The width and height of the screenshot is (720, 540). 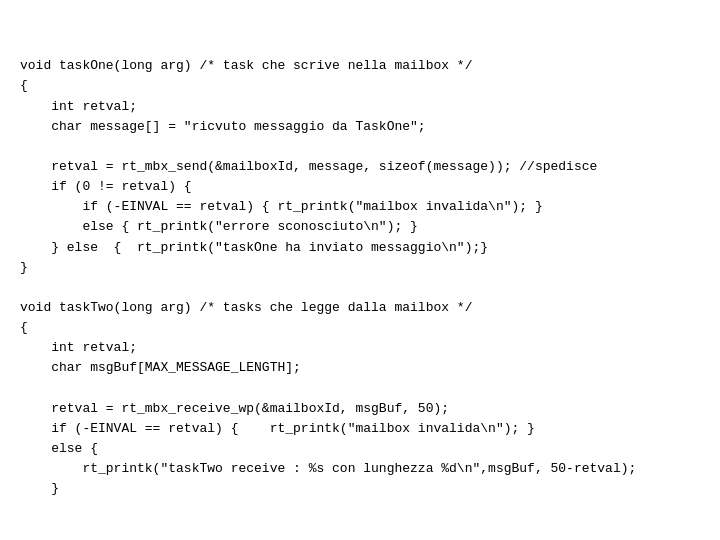 I want to click on code-line: retval = rt_mbx_send(&mailboxId, message…, so click(x=360, y=167).